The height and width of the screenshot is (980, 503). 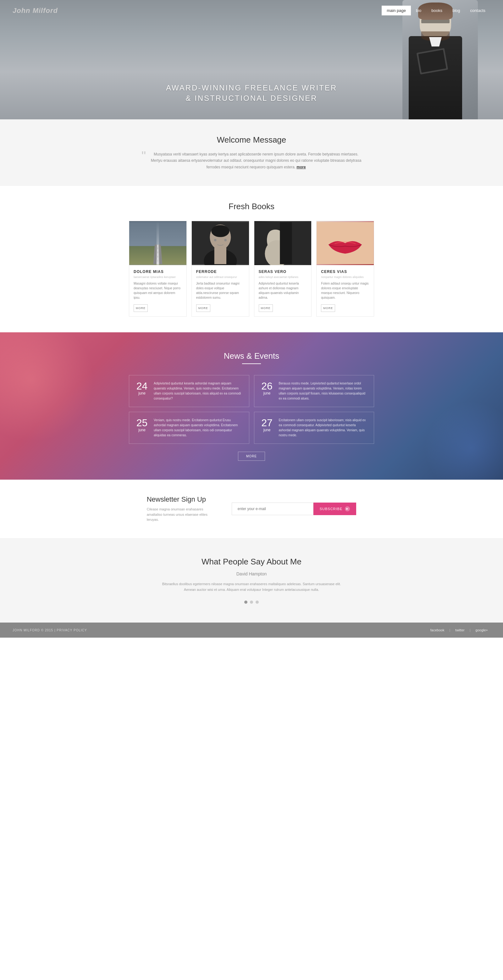 What do you see at coordinates (324, 428) in the screenshot?
I see `news-text-4: Ercitatonem ullam corporis suscipit labo…` at bounding box center [324, 428].